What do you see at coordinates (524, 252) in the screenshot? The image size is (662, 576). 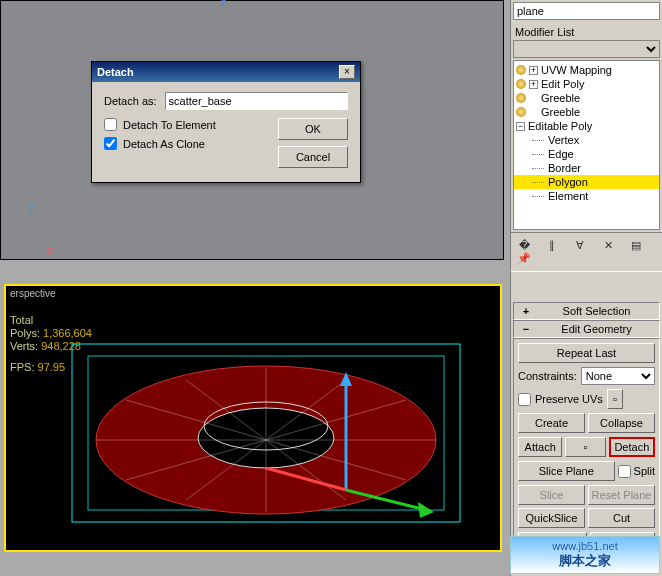 I see `pin-stack-icon: �📌` at bounding box center [524, 252].